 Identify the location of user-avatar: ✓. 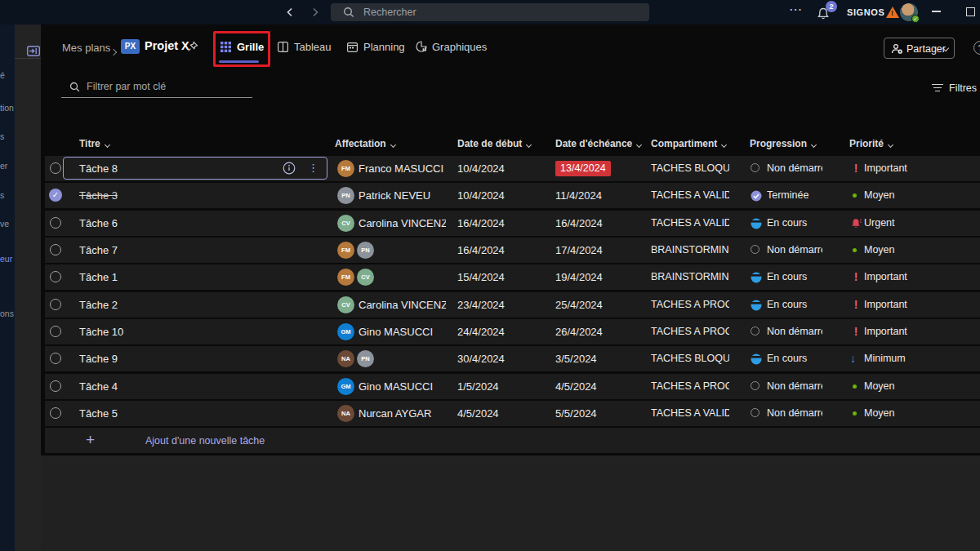
(909, 12).